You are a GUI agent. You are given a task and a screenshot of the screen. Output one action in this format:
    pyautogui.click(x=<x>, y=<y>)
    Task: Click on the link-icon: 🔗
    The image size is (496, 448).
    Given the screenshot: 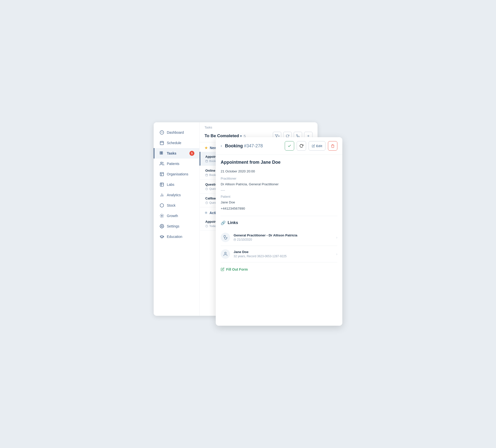 What is the action you would take?
    pyautogui.click(x=223, y=223)
    